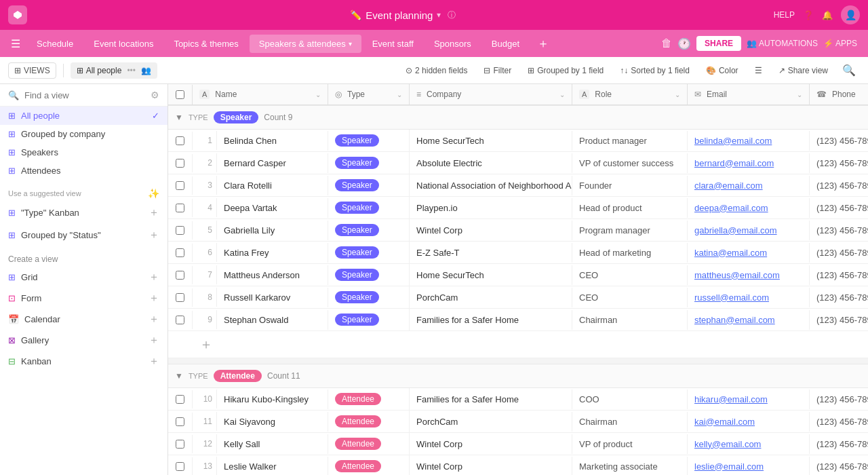 This screenshot has width=868, height=475. I want to click on share-view-btn: ↗ Share view, so click(803, 71).